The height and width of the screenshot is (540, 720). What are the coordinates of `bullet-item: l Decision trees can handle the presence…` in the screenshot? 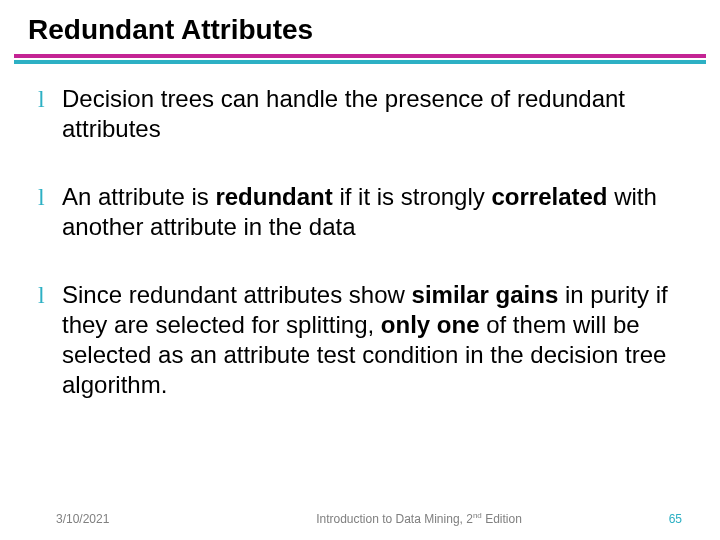 It's located at (360, 114).